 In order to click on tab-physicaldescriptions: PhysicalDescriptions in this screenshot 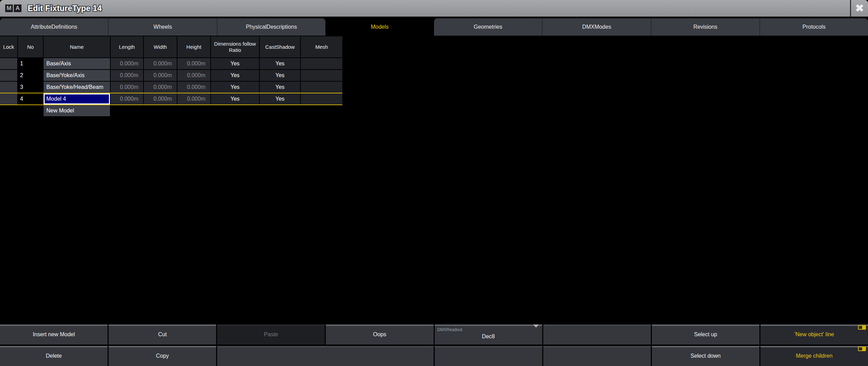, I will do `click(271, 27)`.